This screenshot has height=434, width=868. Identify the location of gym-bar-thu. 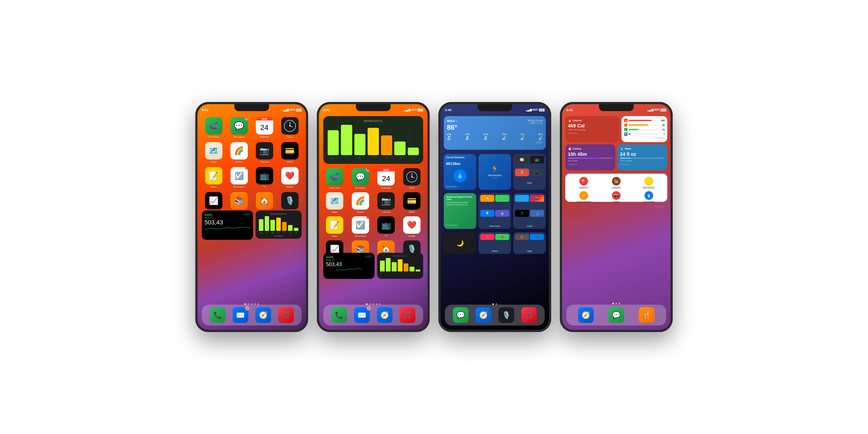
(278, 224).